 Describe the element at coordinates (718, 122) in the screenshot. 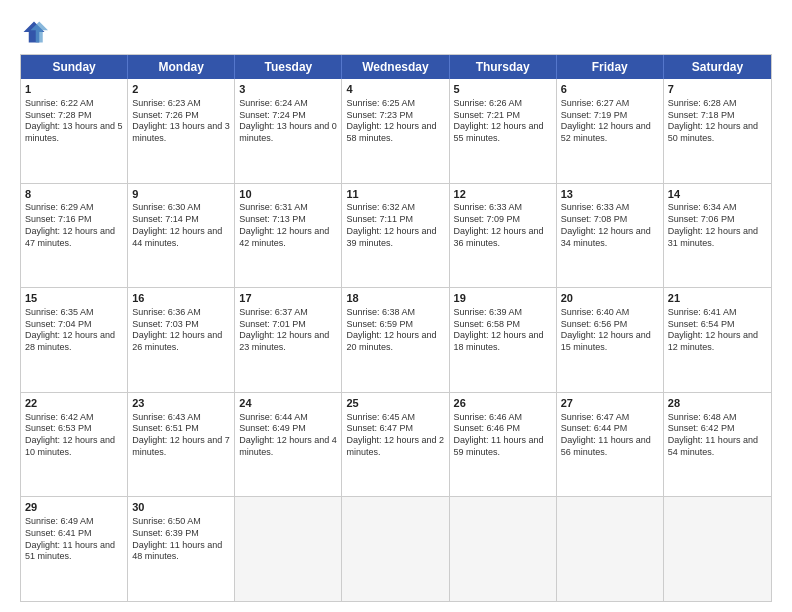

I see `cell-info: Sunrise: 6:28 AMSunset: 7:18 PMDaylight:…` at that location.